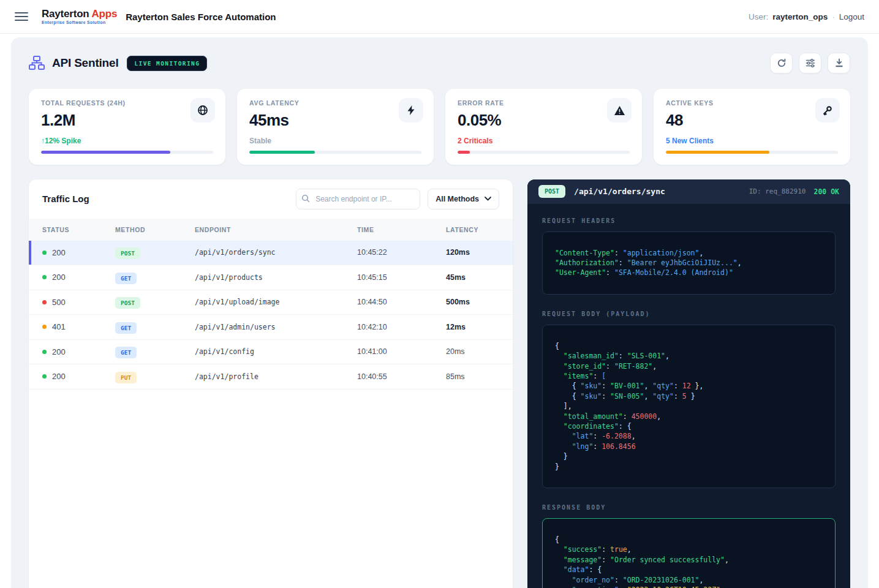  I want to click on time-cell: 10:45:22, so click(402, 252).